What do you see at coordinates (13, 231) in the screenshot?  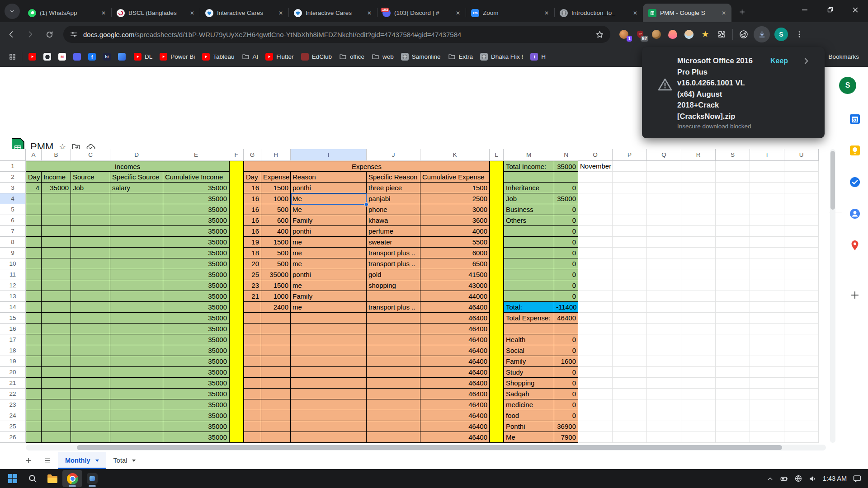 I see `row-header-7: 7` at bounding box center [13, 231].